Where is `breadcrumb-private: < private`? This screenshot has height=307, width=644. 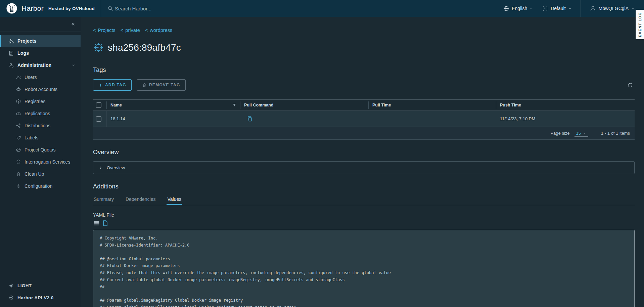 breadcrumb-private: < private is located at coordinates (130, 30).